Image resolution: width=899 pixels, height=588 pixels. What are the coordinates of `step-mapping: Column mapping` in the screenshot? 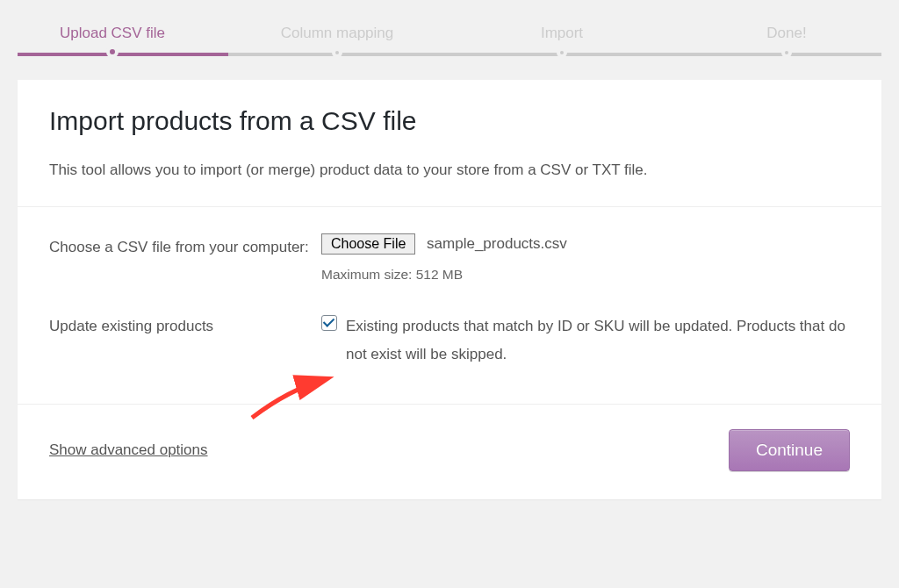 It's located at (337, 46).